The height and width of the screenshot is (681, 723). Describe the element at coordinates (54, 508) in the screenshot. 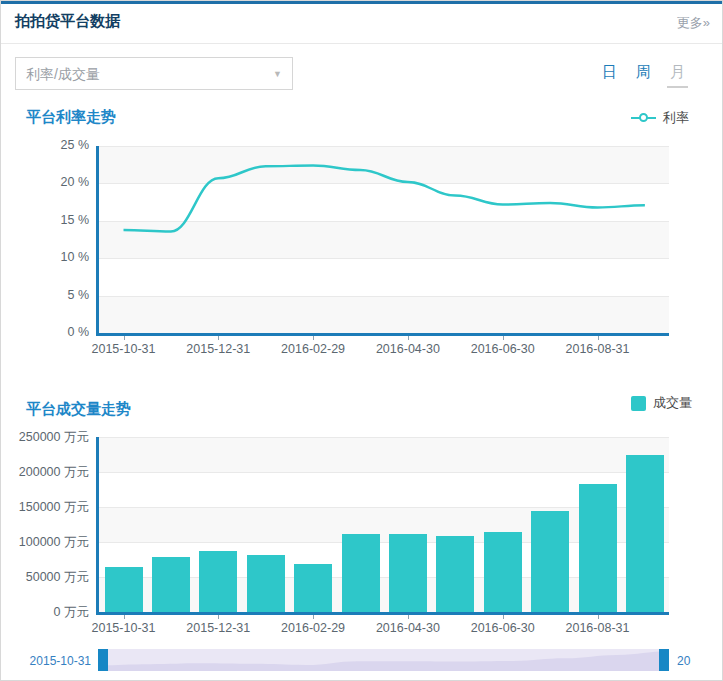

I see `y-axis-label: 150000 万元` at that location.